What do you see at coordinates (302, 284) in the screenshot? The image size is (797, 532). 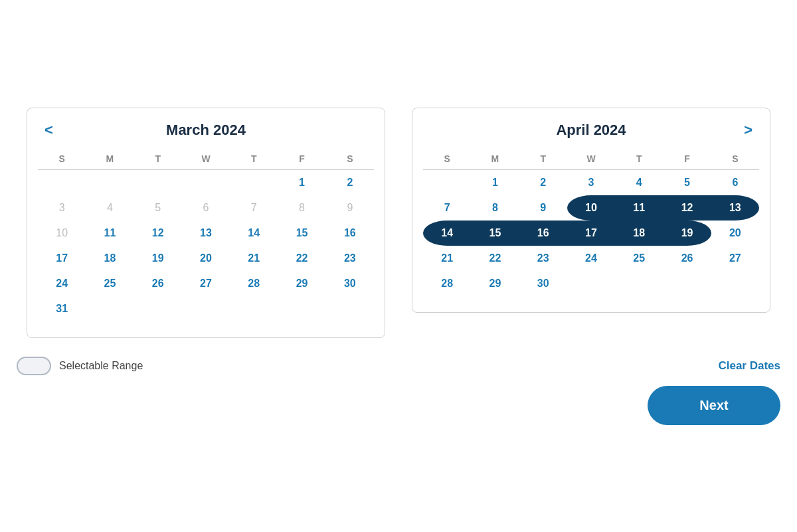 I see `march-day: 29` at bounding box center [302, 284].